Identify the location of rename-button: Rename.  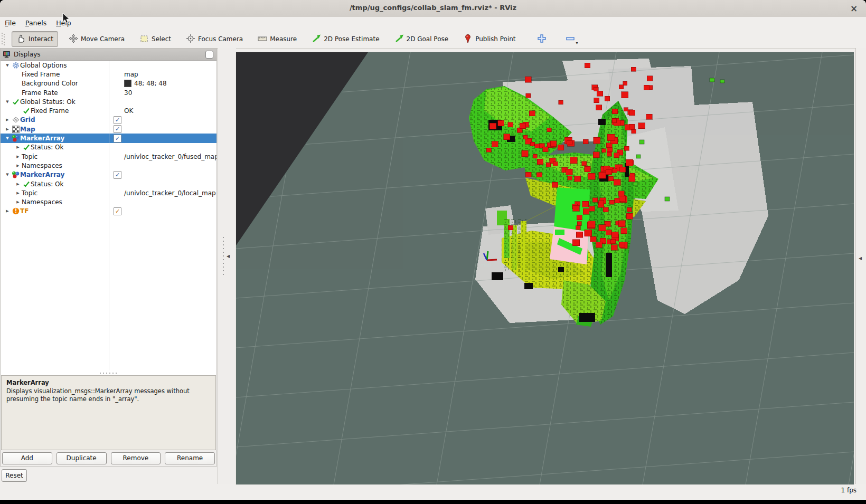
(190, 458).